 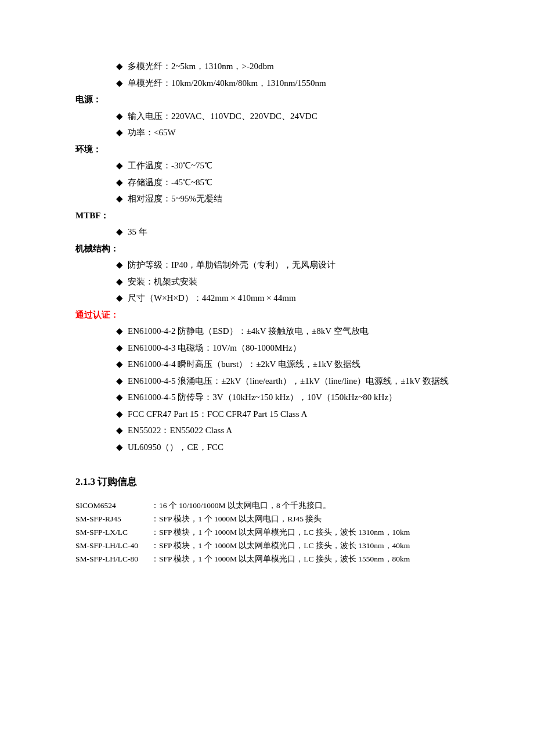 I want to click on list-item: ◆FCC CFR47 Part 15：FCC CFR47 Part 15 Cla…, so click(x=267, y=415).